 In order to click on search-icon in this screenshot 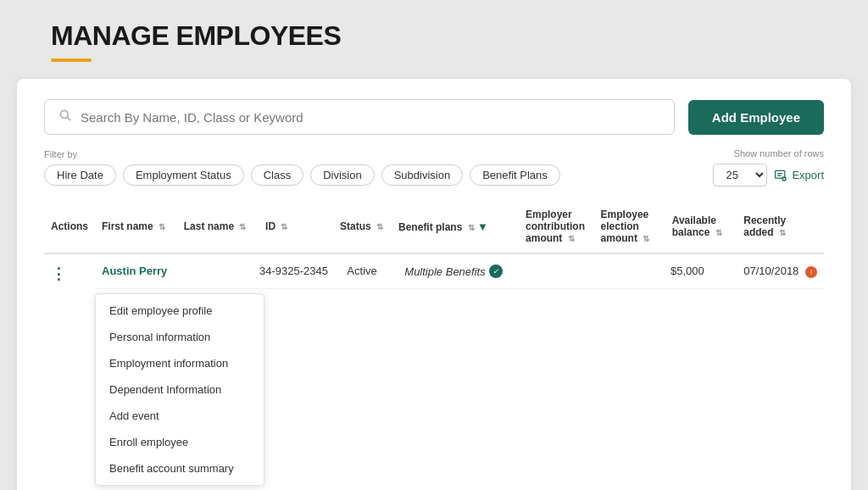, I will do `click(65, 117)`.